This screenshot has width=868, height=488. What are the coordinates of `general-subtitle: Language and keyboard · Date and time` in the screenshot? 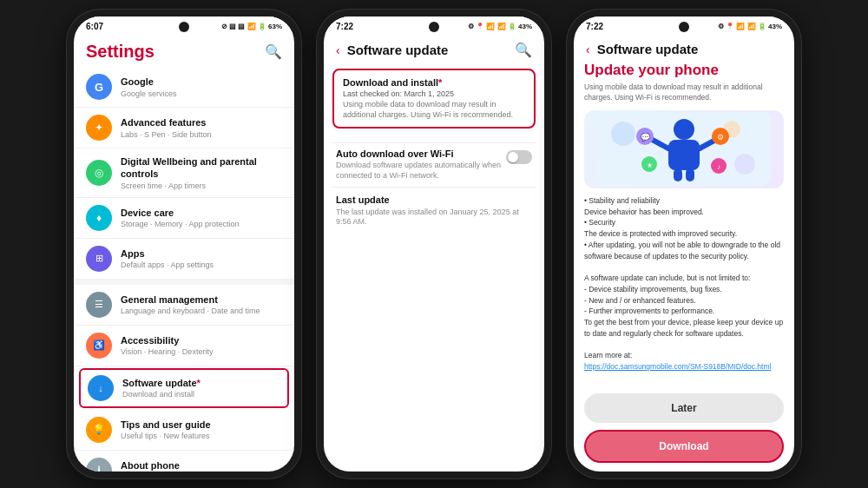 It's located at (201, 311).